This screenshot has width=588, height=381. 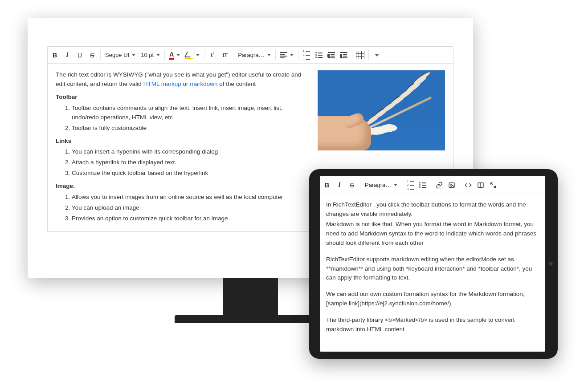 What do you see at coordinates (433, 299) in the screenshot?
I see `paragraph: We can add our own custom formation synt…` at bounding box center [433, 299].